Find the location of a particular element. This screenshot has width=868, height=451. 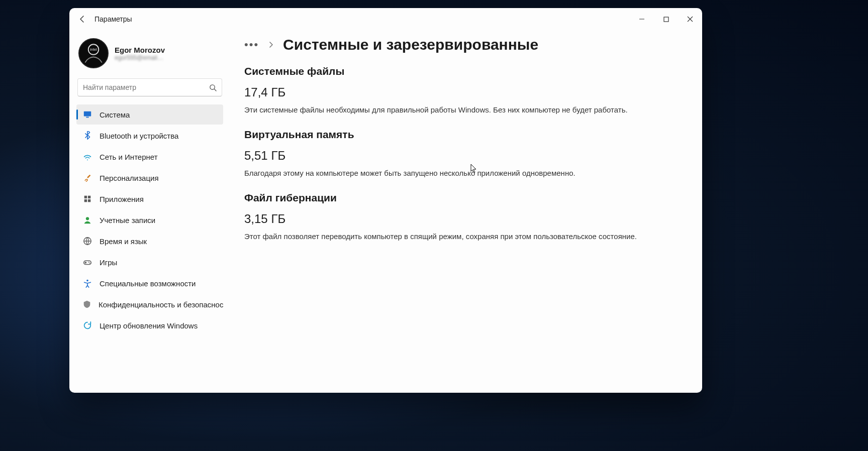

a11y-icon is located at coordinates (87, 283).